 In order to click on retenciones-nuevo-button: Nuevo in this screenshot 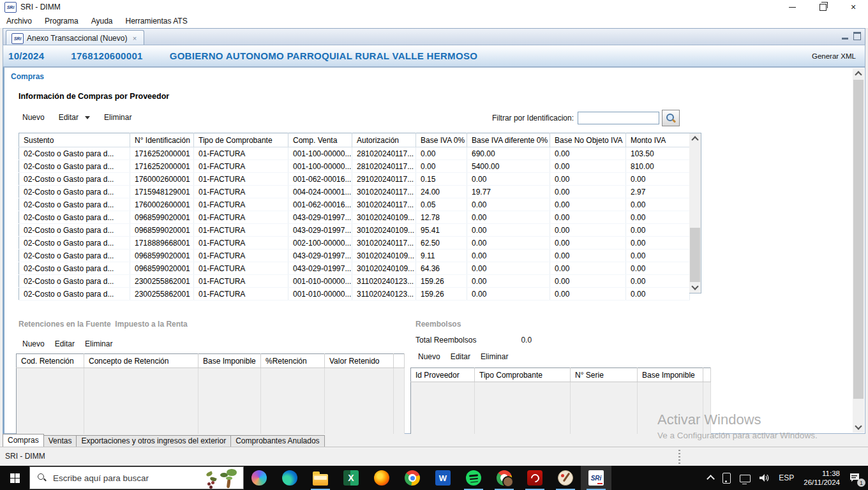, I will do `click(33, 344)`.